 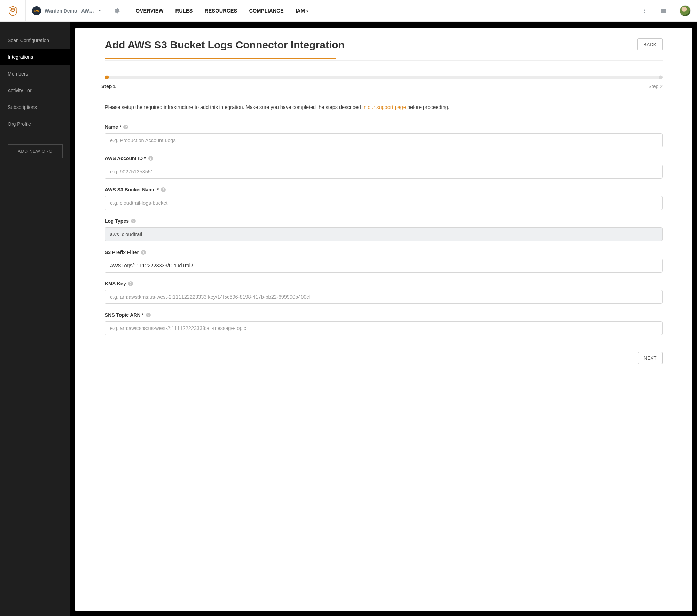 I want to click on nav-compliance: COMPLIANCE, so click(x=266, y=11).